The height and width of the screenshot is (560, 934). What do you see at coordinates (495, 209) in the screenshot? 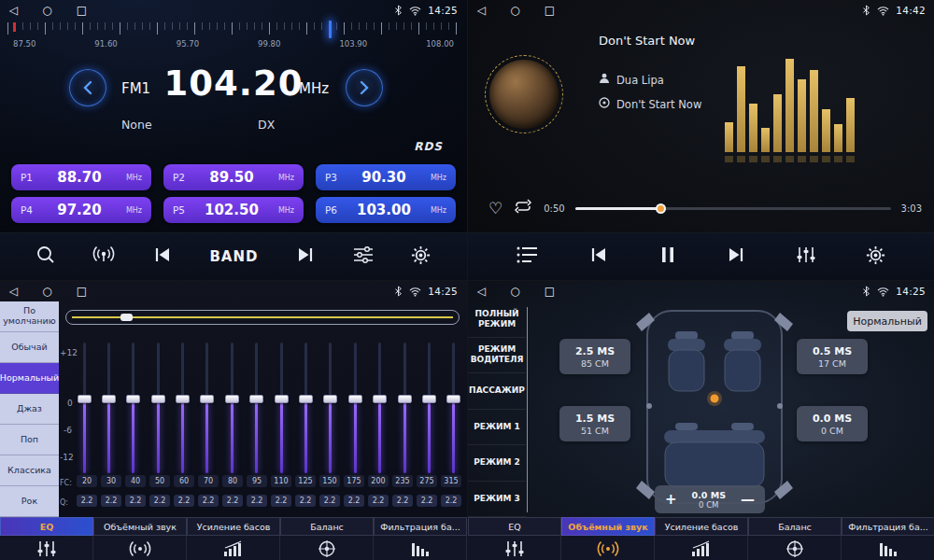
I see `favorite-heart-button: ♡` at bounding box center [495, 209].